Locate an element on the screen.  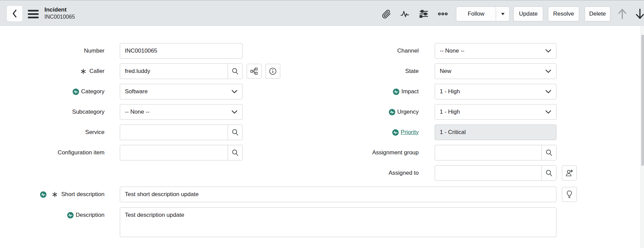
pulse-icon is located at coordinates (405, 14).